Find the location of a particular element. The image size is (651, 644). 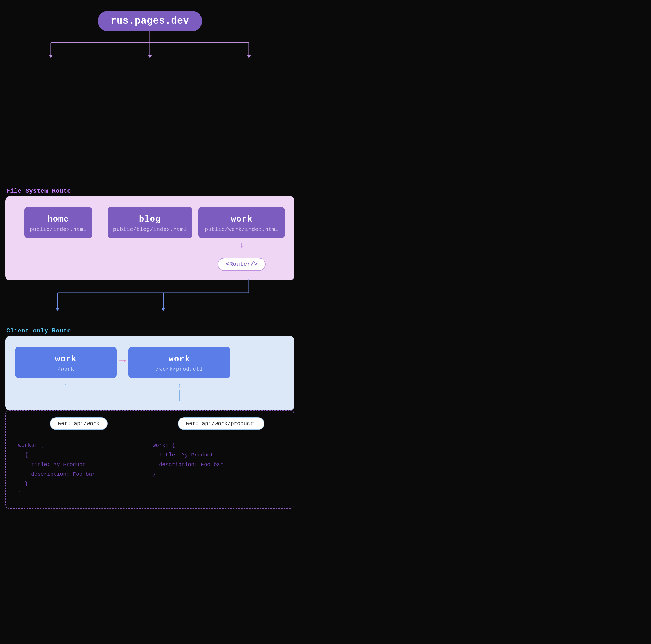

client-route-product1-path: /work/product1 is located at coordinates (179, 369).